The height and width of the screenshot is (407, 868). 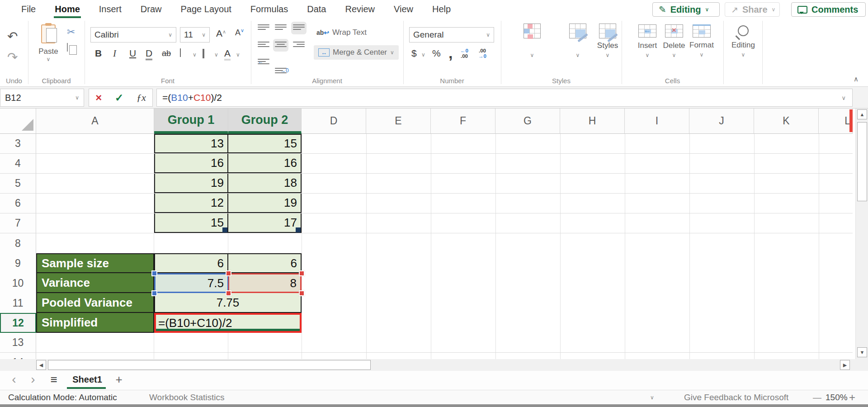 I want to click on cancel-icon: ×, so click(x=99, y=98).